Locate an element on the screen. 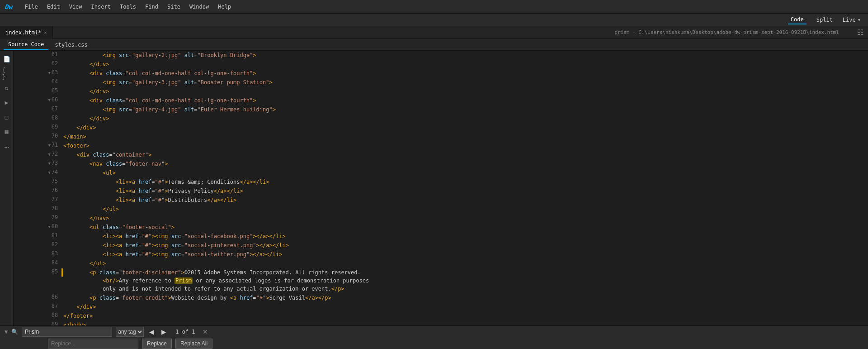 The image size is (868, 349). styles-css-tab: styles.css is located at coordinates (71, 45).